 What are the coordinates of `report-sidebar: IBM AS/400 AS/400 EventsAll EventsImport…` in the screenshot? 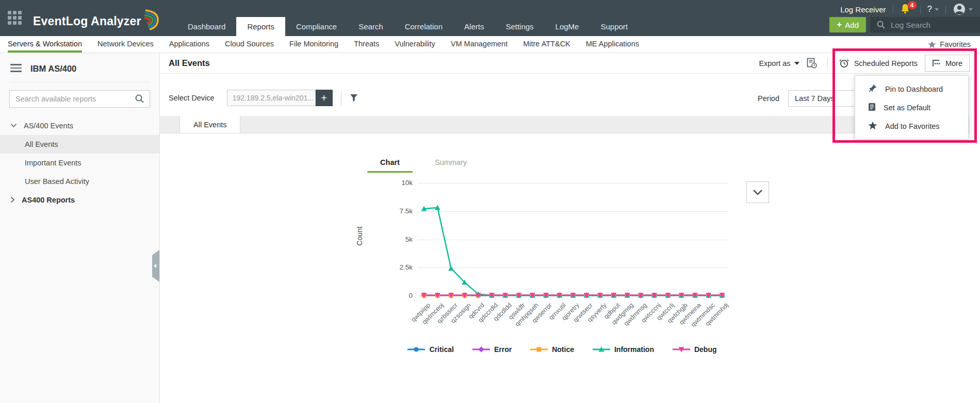 It's located at (80, 228).